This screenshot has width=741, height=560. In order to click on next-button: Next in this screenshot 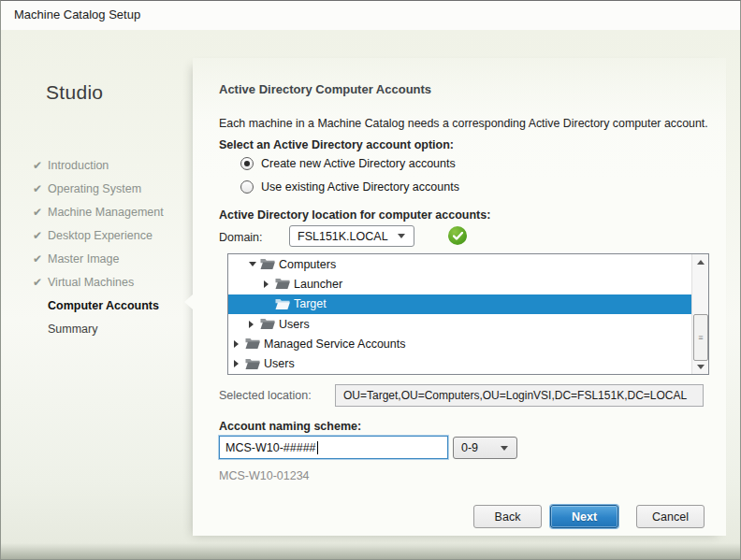, I will do `click(584, 516)`.